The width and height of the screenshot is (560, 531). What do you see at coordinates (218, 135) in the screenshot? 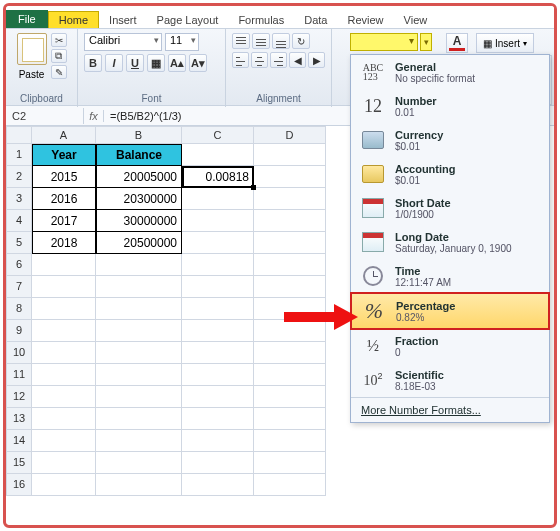
I see `col-header-C: C` at bounding box center [218, 135].